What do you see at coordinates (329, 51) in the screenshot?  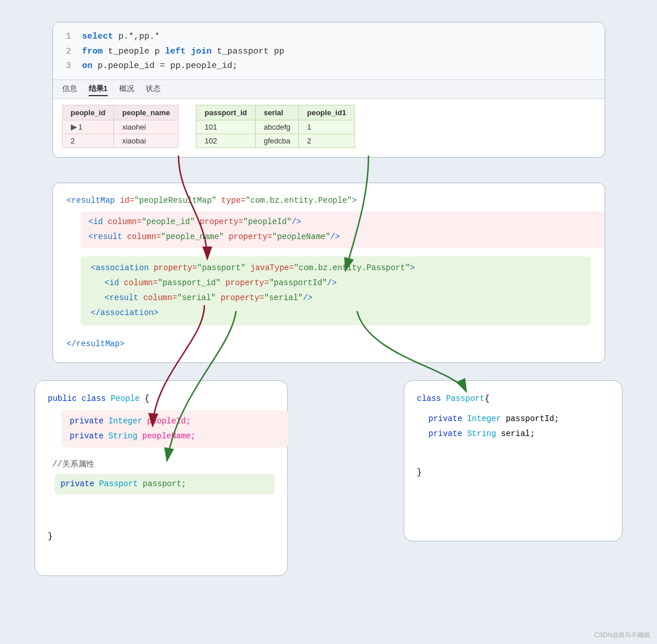 I see `sql-code-area: 1 select p.*,pp.* 2 from t_people p left…` at bounding box center [329, 51].